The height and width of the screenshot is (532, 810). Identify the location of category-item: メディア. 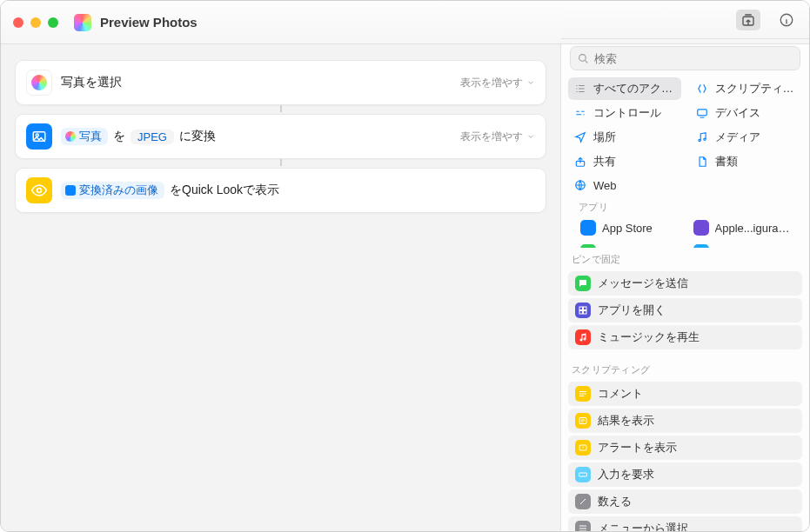
(746, 137).